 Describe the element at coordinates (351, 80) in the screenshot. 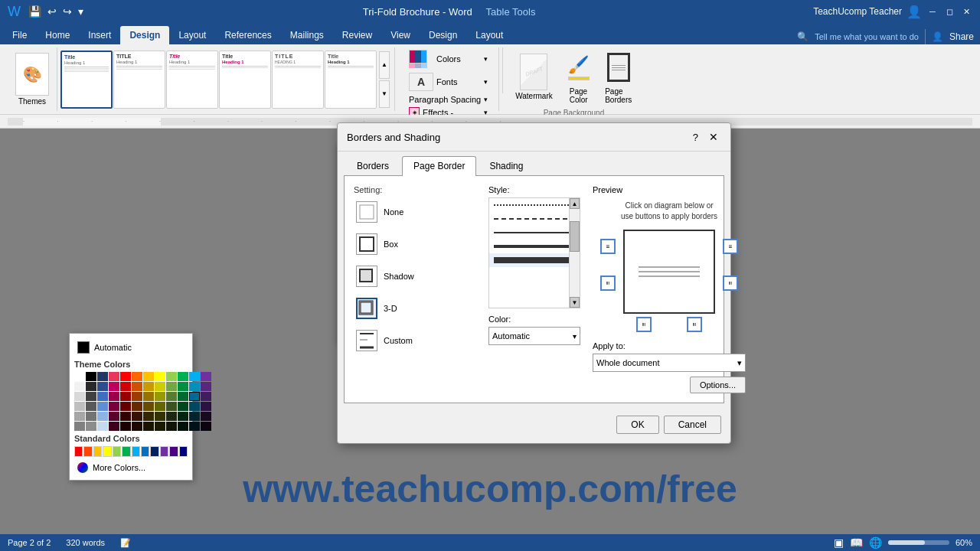

I see `theme-thumb-6: Title Heading 1` at that location.